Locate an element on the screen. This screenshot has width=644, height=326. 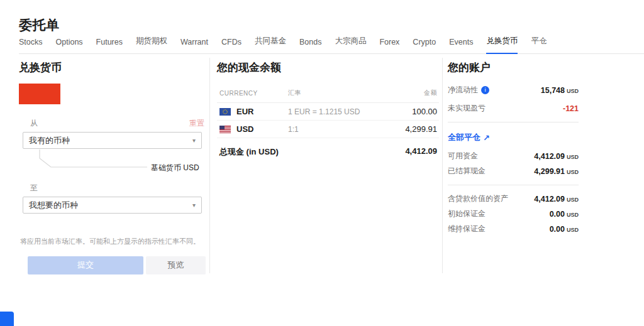
tab-close-position: 平仓 is located at coordinates (538, 45).